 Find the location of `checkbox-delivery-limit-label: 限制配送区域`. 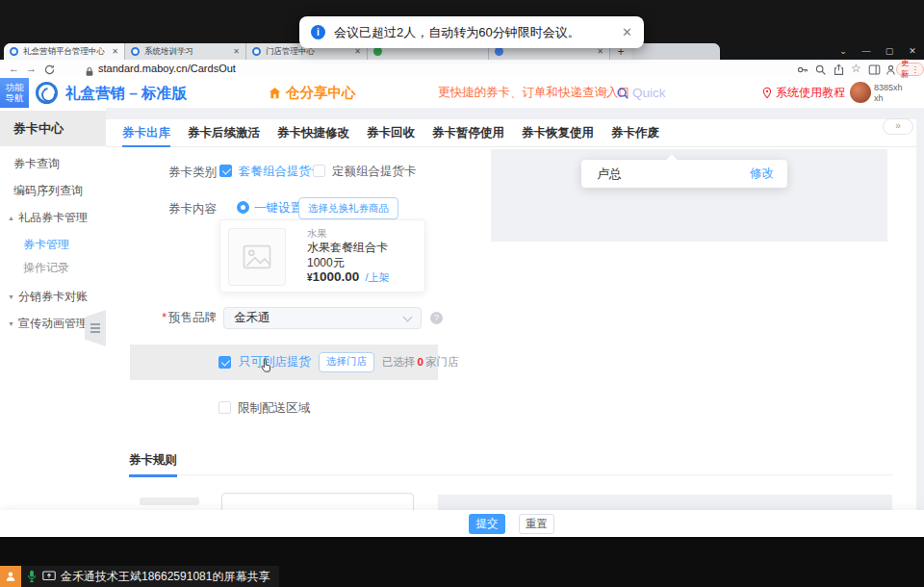

checkbox-delivery-limit-label: 限制配送区域 is located at coordinates (273, 408).